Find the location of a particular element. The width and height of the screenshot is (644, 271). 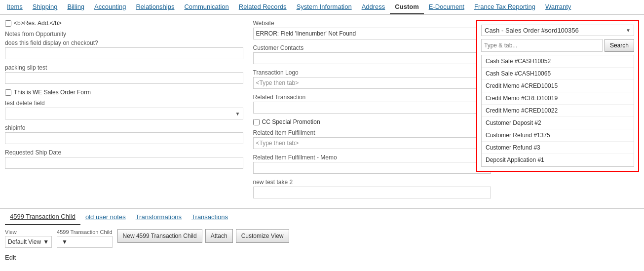

dropdown-selected-row: Cash - Sales Order #sord100356 ▼ is located at coordinates (558, 31).